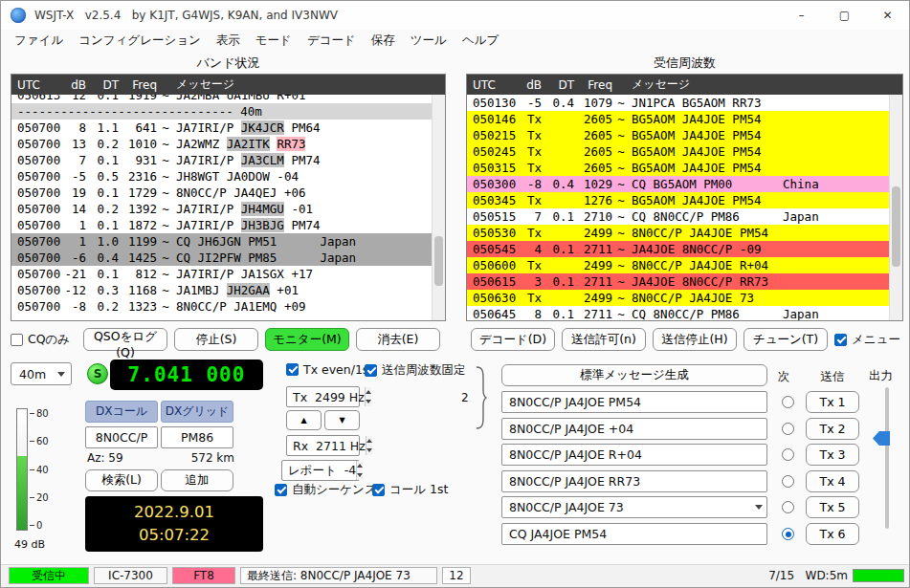 This screenshot has width=910, height=588. I want to click on hold-tx-freq-checkbox: 送信周波数固定, so click(415, 371).